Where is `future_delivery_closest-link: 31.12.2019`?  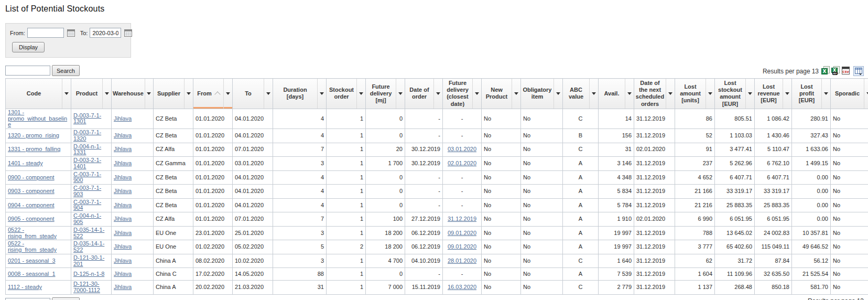 future_delivery_closest-link: 31.12.2019 is located at coordinates (462, 219).